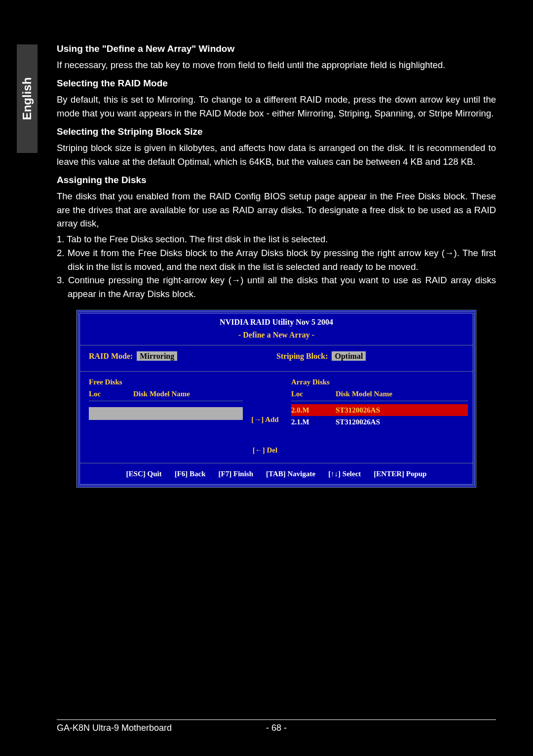 The height and width of the screenshot is (756, 533). What do you see at coordinates (348, 356) in the screenshot?
I see `striping-block-value: Optimal` at bounding box center [348, 356].